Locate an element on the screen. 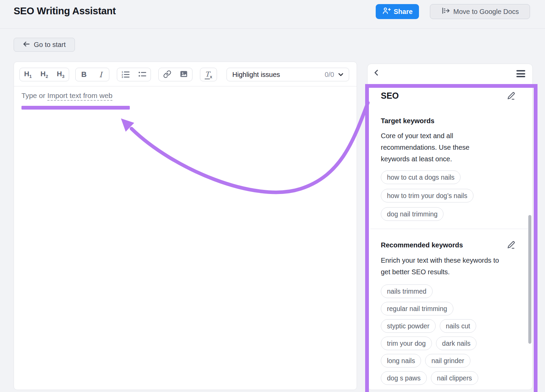  panel-title: SEO is located at coordinates (390, 96).